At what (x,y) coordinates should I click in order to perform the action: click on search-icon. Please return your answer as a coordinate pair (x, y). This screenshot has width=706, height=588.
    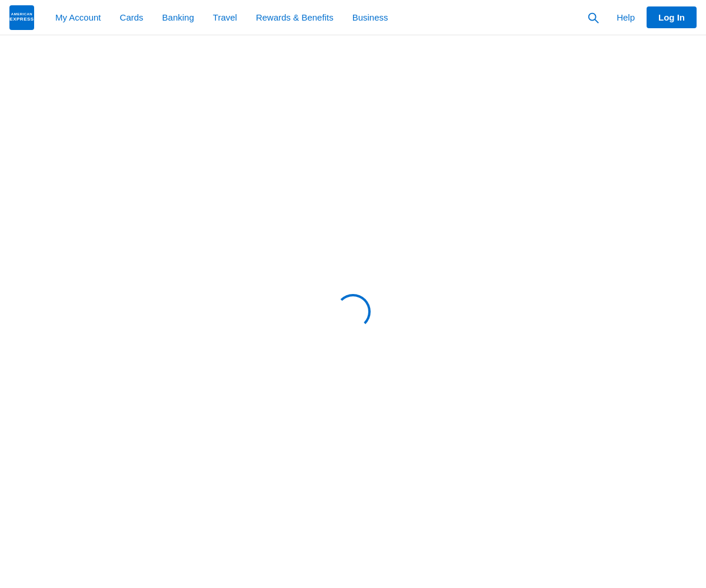
    Looking at the image, I should click on (593, 18).